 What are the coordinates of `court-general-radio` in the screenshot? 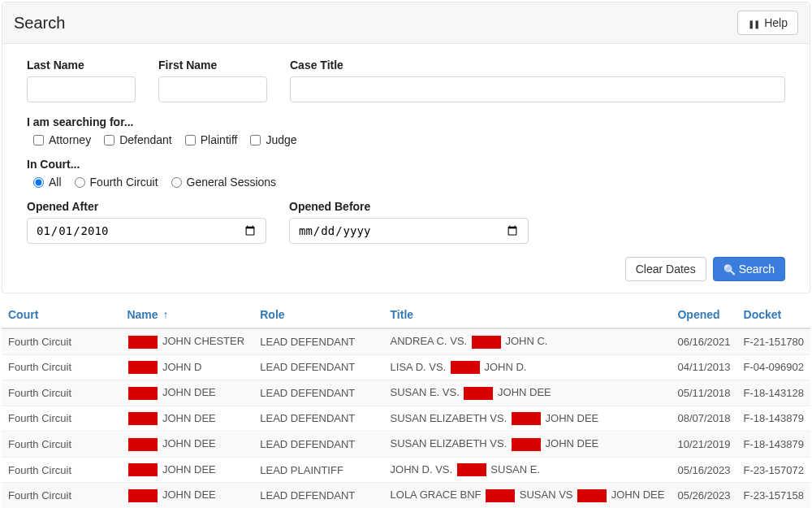 It's located at (177, 182).